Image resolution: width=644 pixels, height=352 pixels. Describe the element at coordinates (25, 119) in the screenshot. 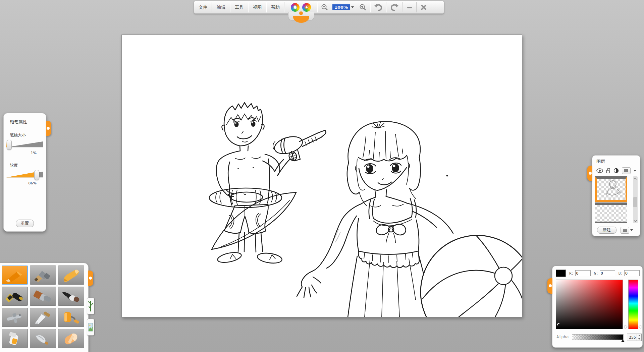

I see `panel-title: 铅笔属性` at that location.